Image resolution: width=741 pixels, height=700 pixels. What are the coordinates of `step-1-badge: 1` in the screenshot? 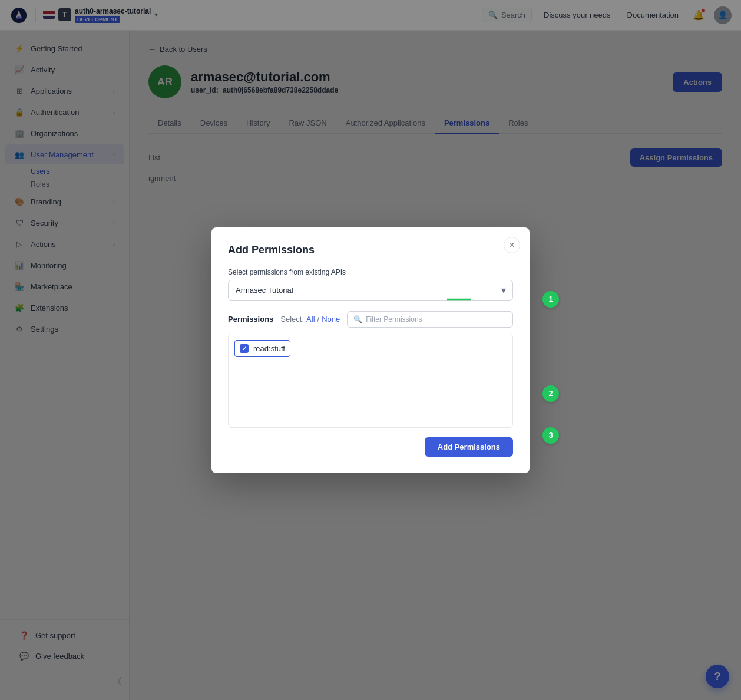 It's located at (551, 299).